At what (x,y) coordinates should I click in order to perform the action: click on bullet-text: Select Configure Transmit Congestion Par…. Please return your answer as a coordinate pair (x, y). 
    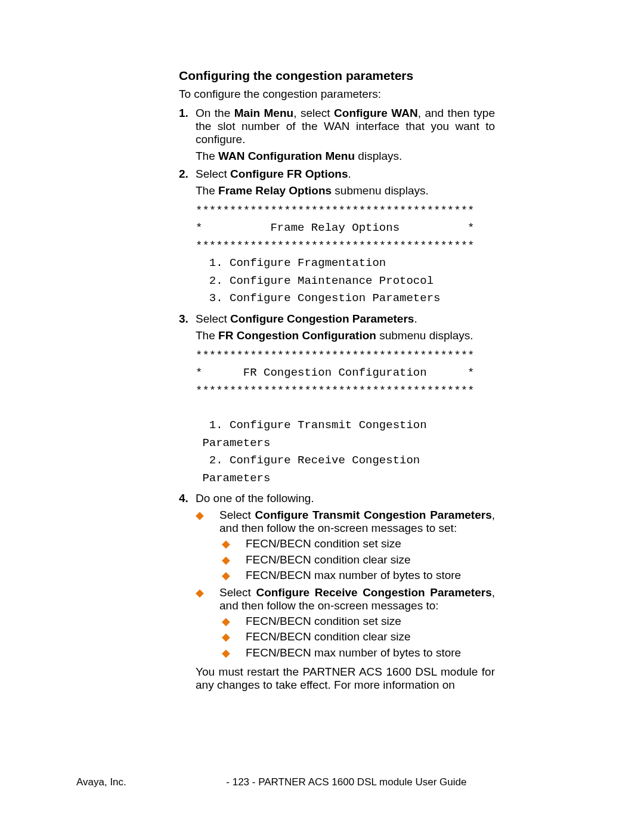
    Looking at the image, I should click on (357, 522).